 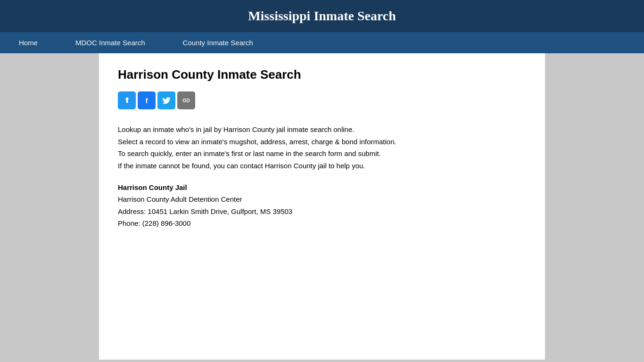 I want to click on site-header: Mississippi Inmate Search, so click(x=322, y=16).